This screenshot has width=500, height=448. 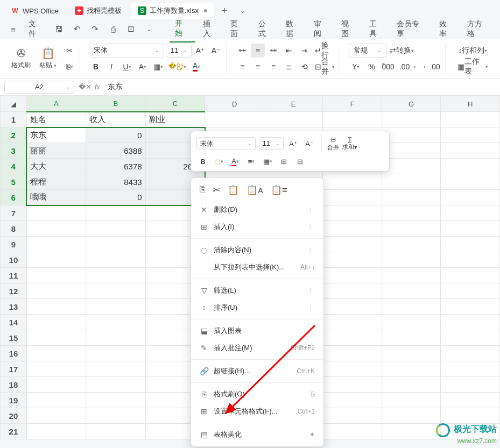 I want to click on cell-A7, so click(x=56, y=213).